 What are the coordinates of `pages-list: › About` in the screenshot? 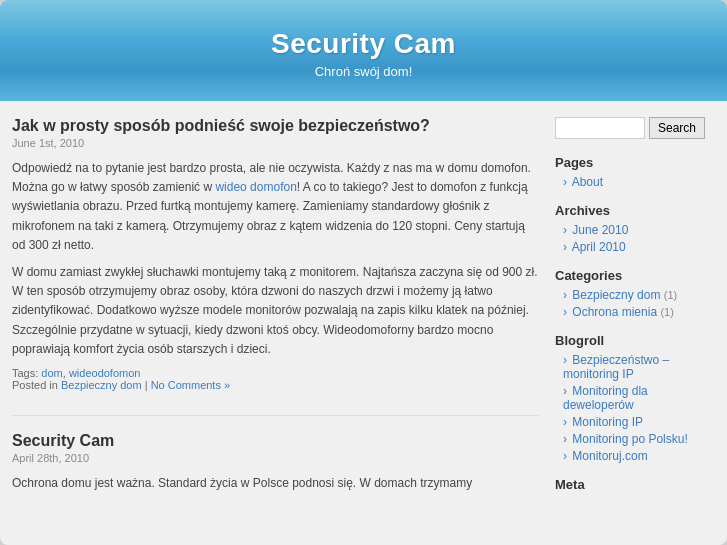 It's located at (635, 182).